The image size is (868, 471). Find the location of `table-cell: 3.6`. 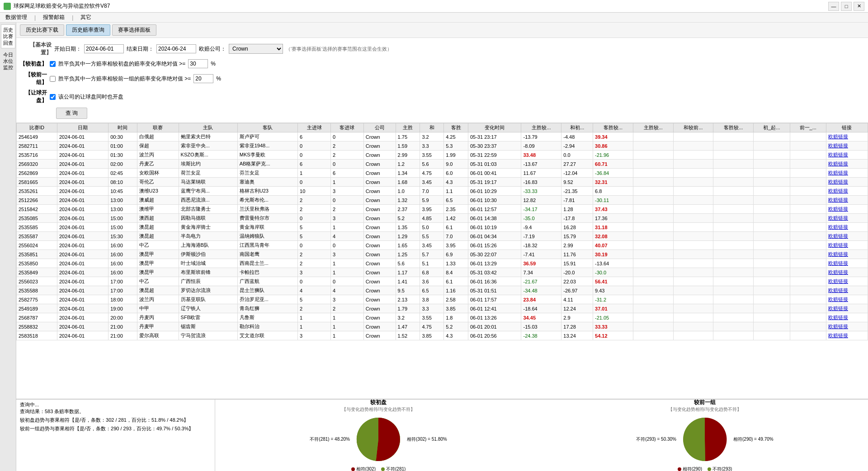

table-cell: 3.6 is located at coordinates (432, 282).